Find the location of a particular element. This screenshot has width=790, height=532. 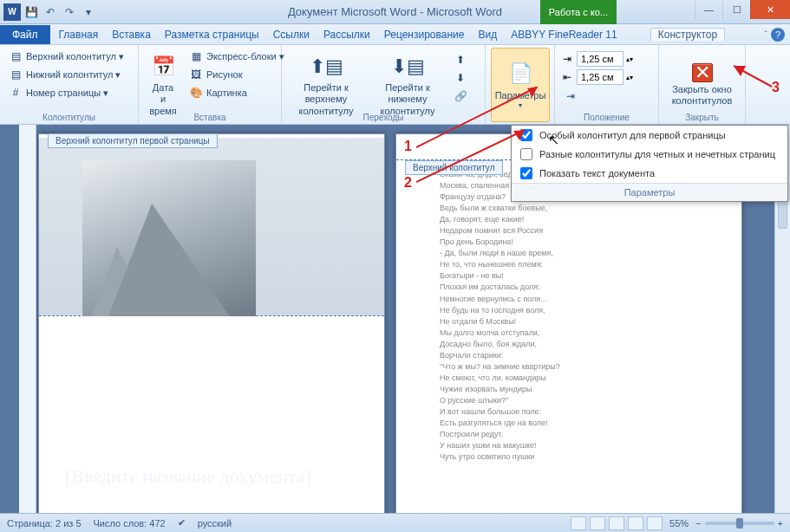

goto-header-button: ⬆▤ Перейти к верхнему колонтитулу is located at coordinates (326, 85).